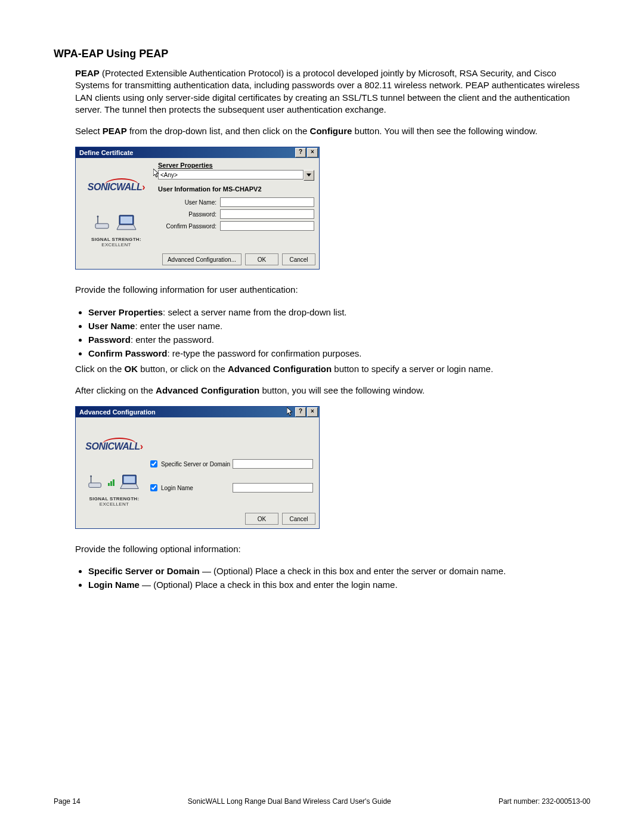 Image resolution: width=644 pixels, height=833 pixels. What do you see at coordinates (267, 202) in the screenshot?
I see `username-input` at bounding box center [267, 202].